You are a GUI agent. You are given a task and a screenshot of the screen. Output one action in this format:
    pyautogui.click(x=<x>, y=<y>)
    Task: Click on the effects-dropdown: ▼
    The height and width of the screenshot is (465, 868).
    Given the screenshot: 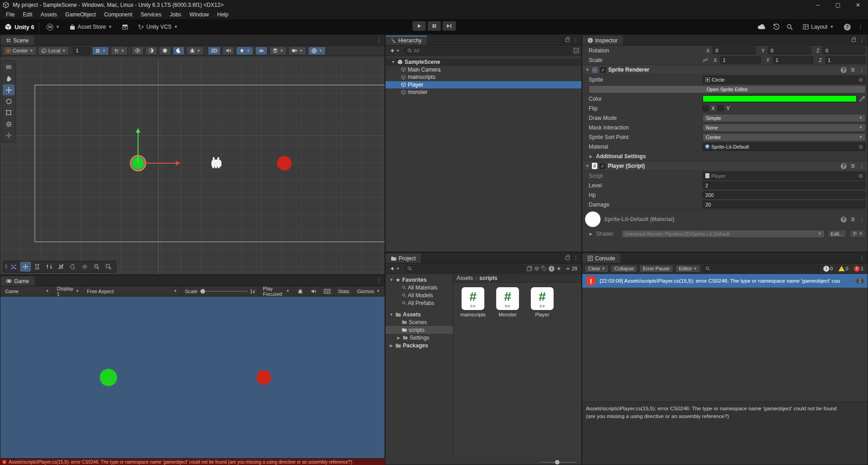 What is the action you would take?
    pyautogui.click(x=245, y=51)
    